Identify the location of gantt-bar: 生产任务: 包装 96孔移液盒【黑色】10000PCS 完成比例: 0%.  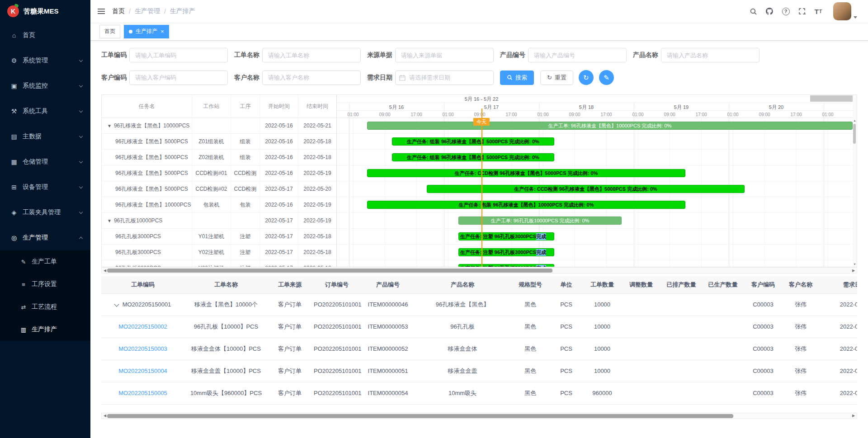
(526, 205).